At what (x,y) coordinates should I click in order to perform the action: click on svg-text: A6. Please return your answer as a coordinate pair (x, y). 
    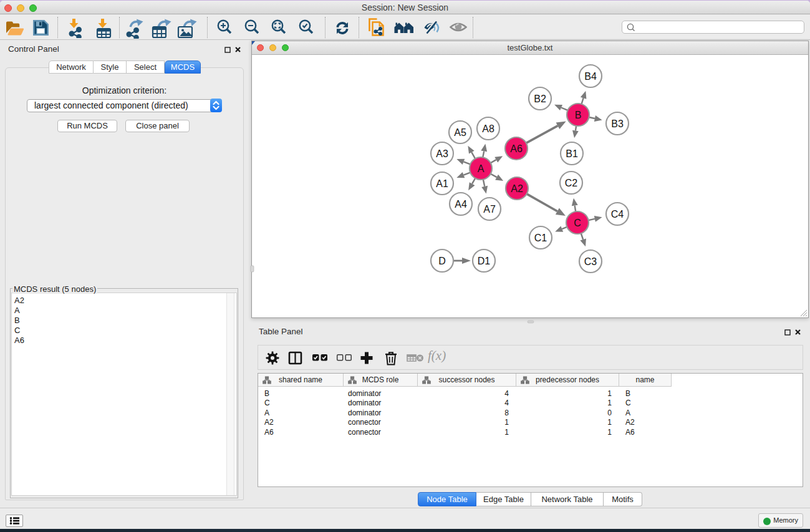
    Looking at the image, I should click on (516, 148).